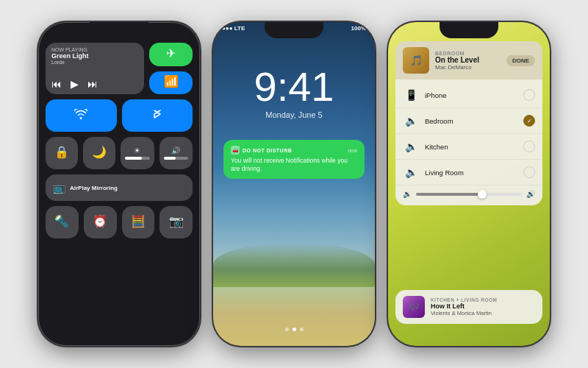 The height and width of the screenshot is (368, 588). Describe the element at coordinates (234, 28) in the screenshot. I see `carrier-label: ●●● LTE` at that location.